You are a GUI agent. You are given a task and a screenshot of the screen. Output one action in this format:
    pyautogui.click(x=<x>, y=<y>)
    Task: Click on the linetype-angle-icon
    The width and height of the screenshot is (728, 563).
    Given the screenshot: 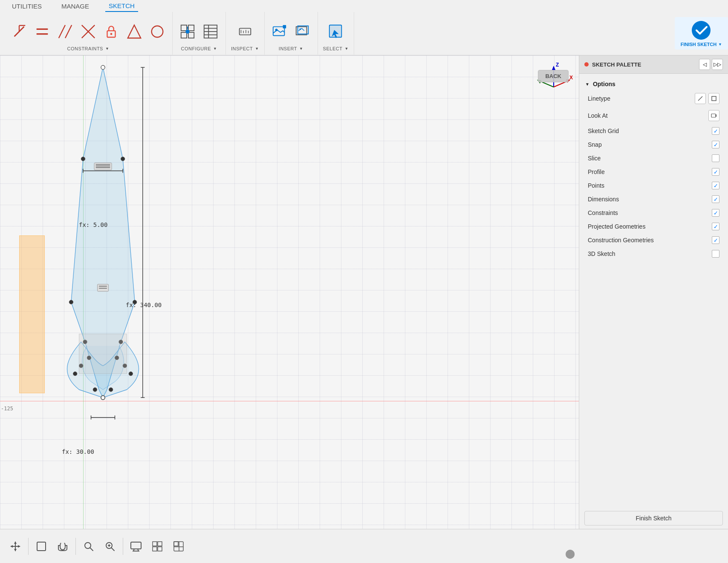 What is the action you would take?
    pyautogui.click(x=700, y=99)
    